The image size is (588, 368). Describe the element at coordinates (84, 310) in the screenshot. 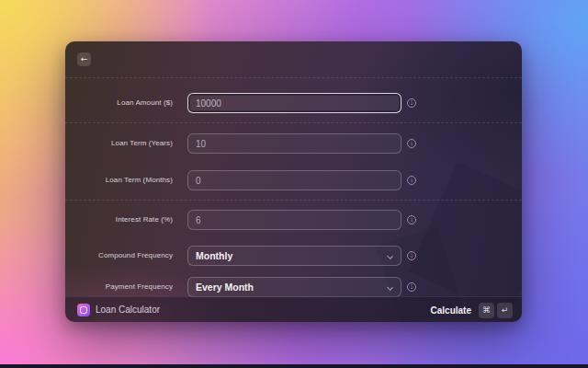

I see `app-icon-ring` at that location.